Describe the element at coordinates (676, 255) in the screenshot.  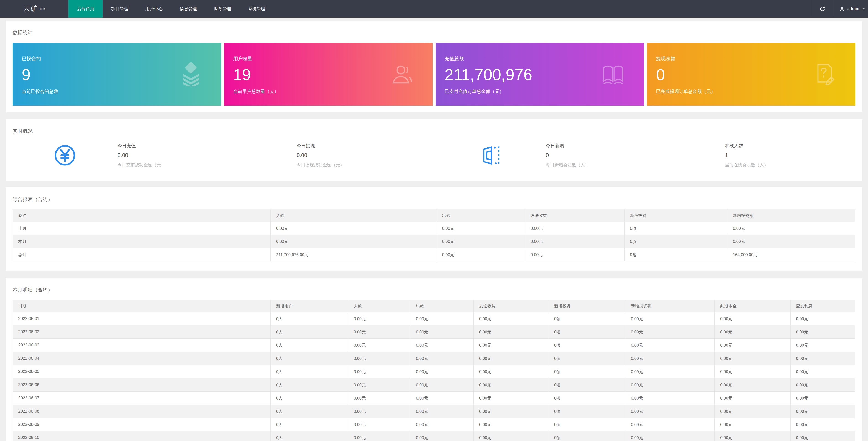
I see `table-cell: 9笔` at that location.